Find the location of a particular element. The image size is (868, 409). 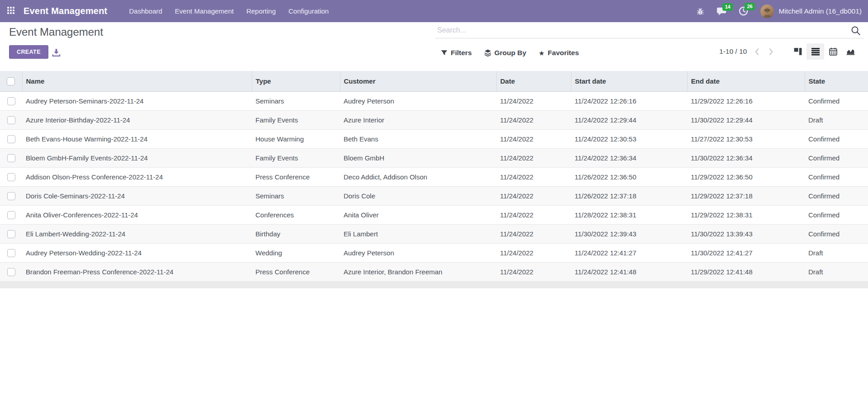

cell-end-date: 11/29/2022 12:37:18 is located at coordinates (746, 196).